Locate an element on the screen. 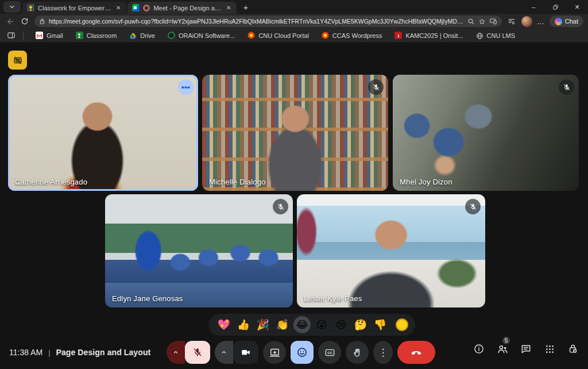 This screenshot has width=588, height=369. collections-button is located at coordinates (512, 21).